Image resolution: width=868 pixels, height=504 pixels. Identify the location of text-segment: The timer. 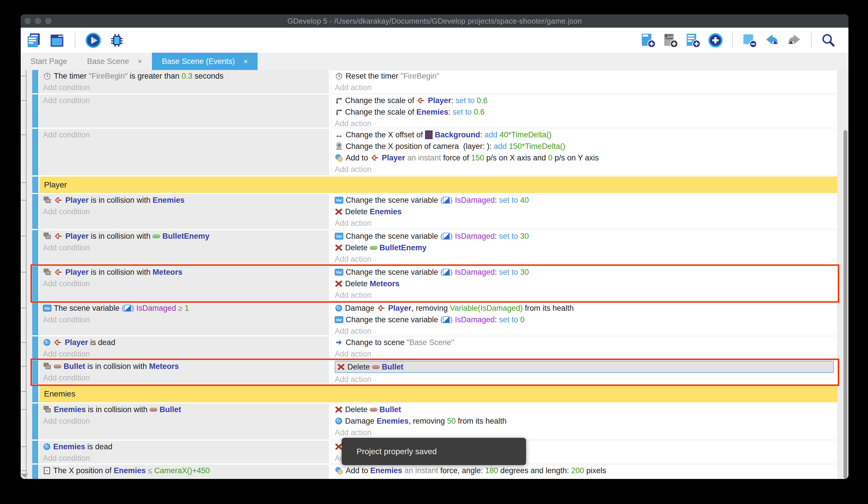
(71, 76).